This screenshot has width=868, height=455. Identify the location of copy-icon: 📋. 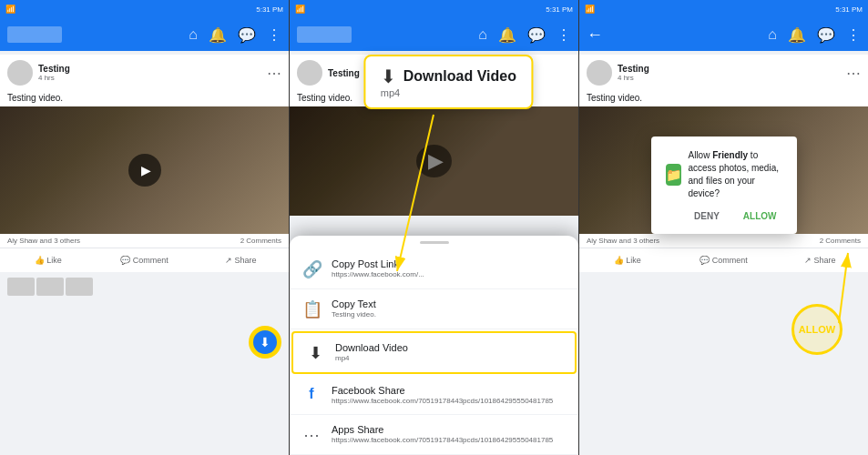
(311, 309).